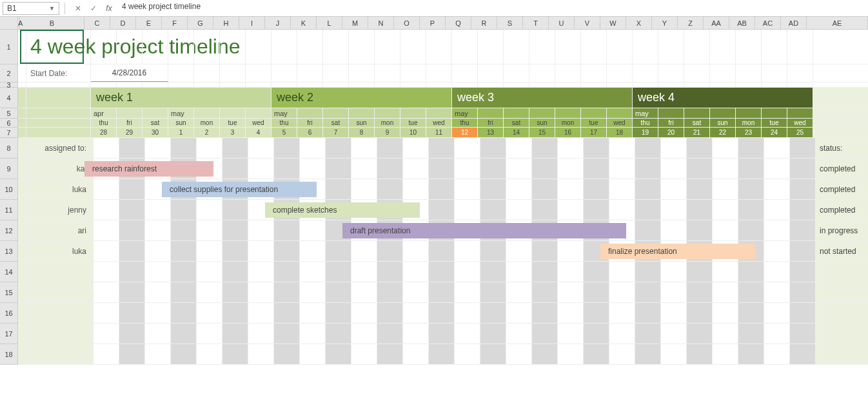 The height and width of the screenshot is (397, 868). Describe the element at coordinates (639, 23) in the screenshot. I see `column-header: X` at that location.